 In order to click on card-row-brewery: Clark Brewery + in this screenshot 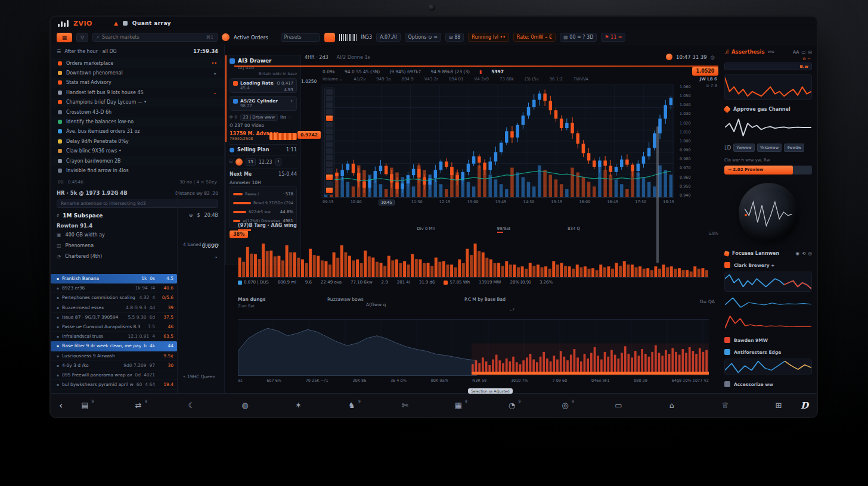, I will do `click(768, 265)`.